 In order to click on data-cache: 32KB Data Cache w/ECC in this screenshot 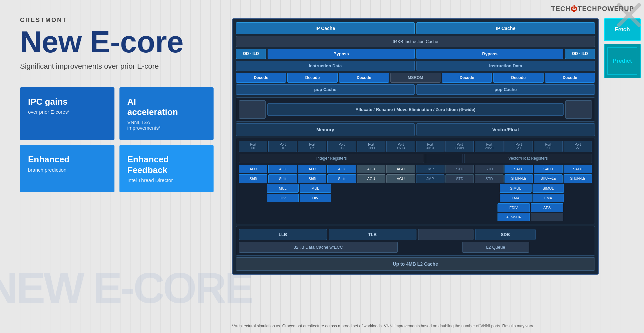, I will do `click(318, 247)`.